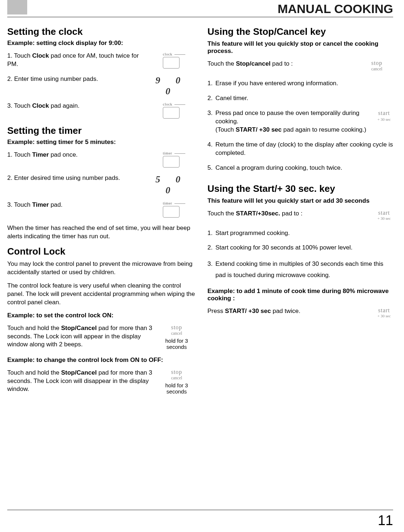 The height and width of the screenshot is (532, 404). I want to click on timer-example: Example: setting timer for 5 minutes:, so click(102, 142).